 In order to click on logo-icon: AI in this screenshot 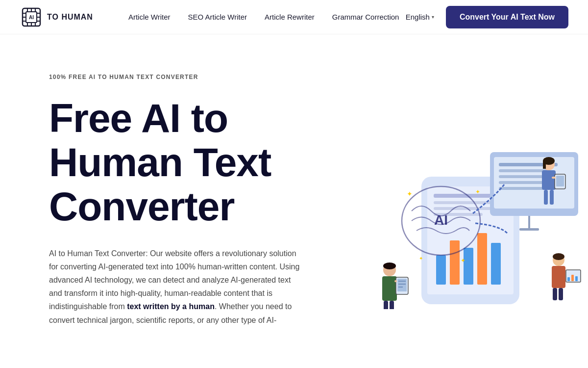, I will do `click(31, 17)`.